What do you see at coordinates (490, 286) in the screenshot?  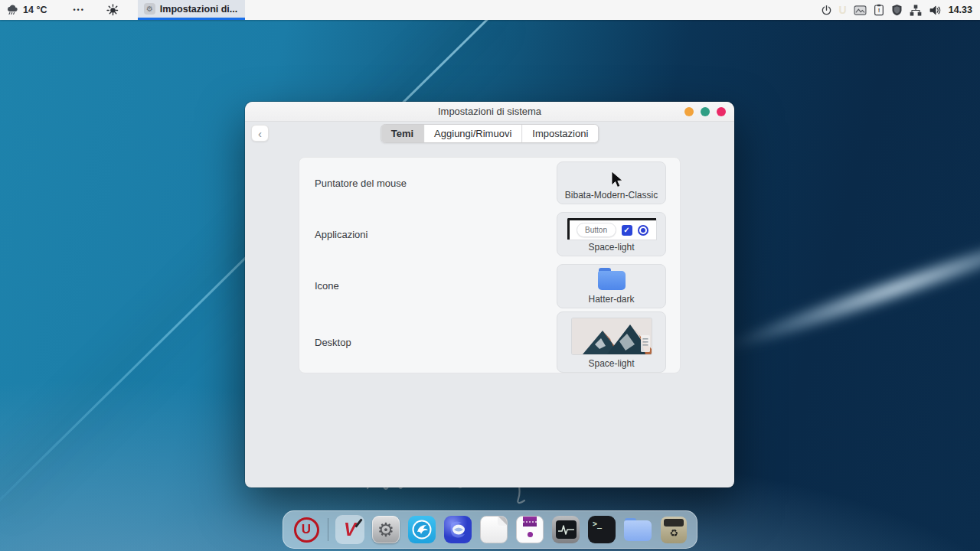 I see `setting-row-icons: Icone Hatter-dark` at bounding box center [490, 286].